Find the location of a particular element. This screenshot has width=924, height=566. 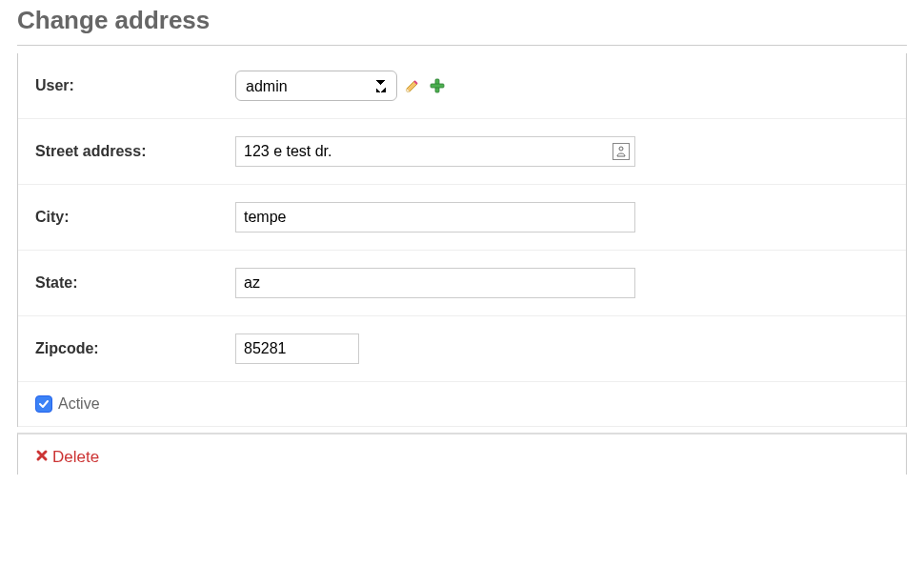

city-input is located at coordinates (435, 217).